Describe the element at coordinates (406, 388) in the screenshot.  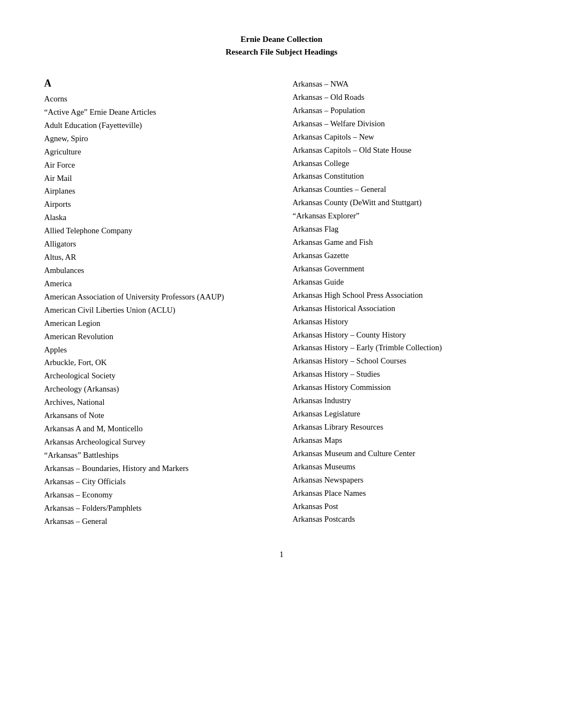
I see `right-list-item: Arkansas History Commission` at that location.